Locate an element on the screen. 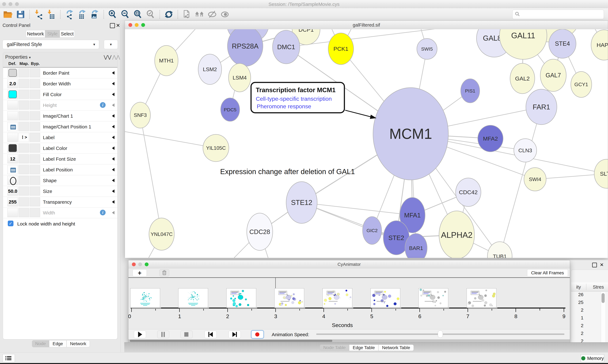 This screenshot has width=608, height=364. node-swi4: SWI4 is located at coordinates (535, 179).